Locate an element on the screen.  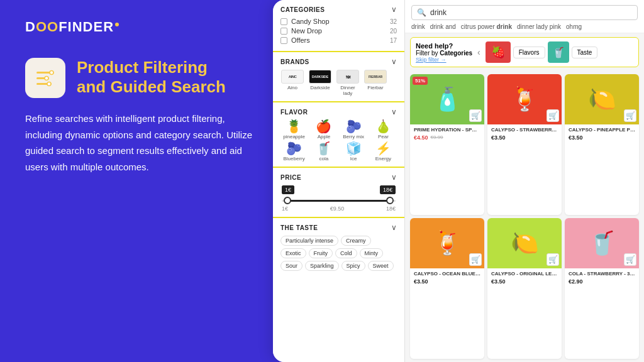
flavor-item: 🫐 Blueberry is located at coordinates (294, 152).